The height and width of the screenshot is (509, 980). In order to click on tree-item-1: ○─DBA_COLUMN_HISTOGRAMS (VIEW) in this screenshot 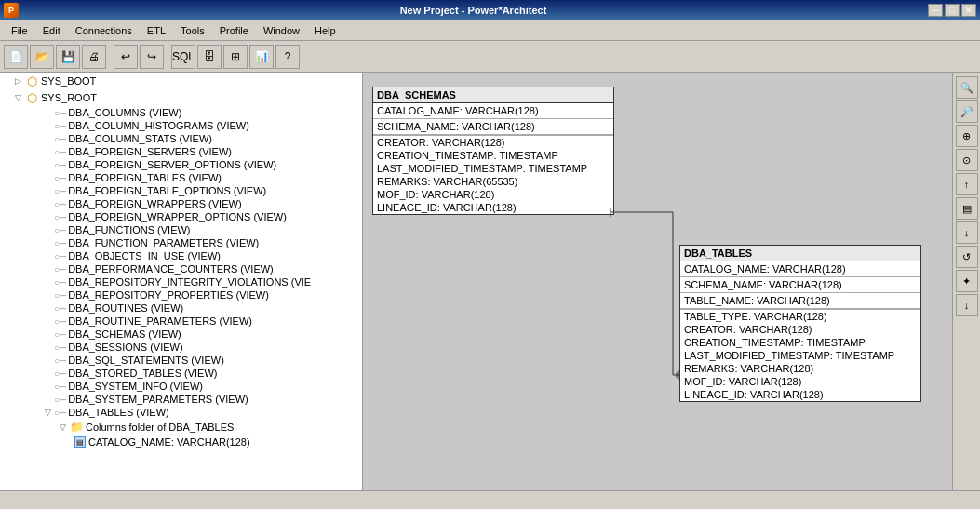, I will do `click(181, 126)`.